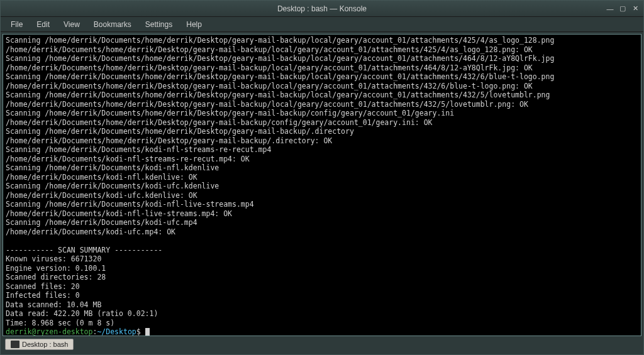 This screenshot has height=355, width=644. I want to click on terminal-line: ----------- SCAN SUMMARY -----------, so click(322, 250).